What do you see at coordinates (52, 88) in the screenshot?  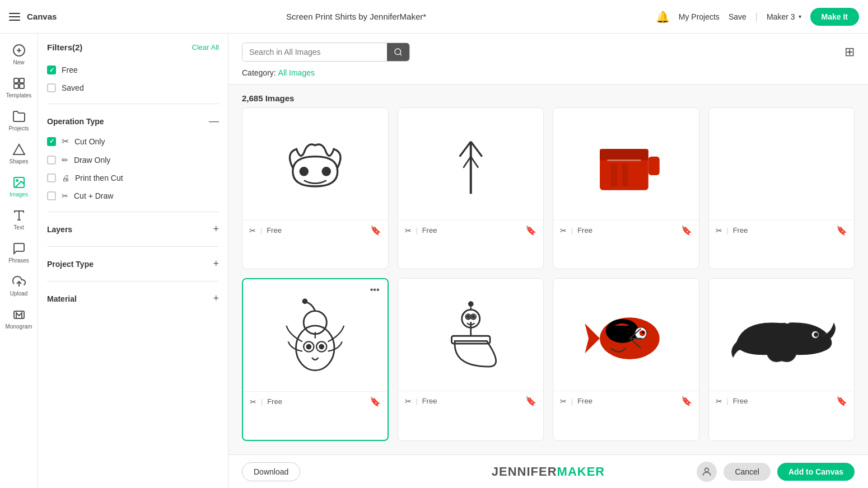 I see `saved-checkbox` at bounding box center [52, 88].